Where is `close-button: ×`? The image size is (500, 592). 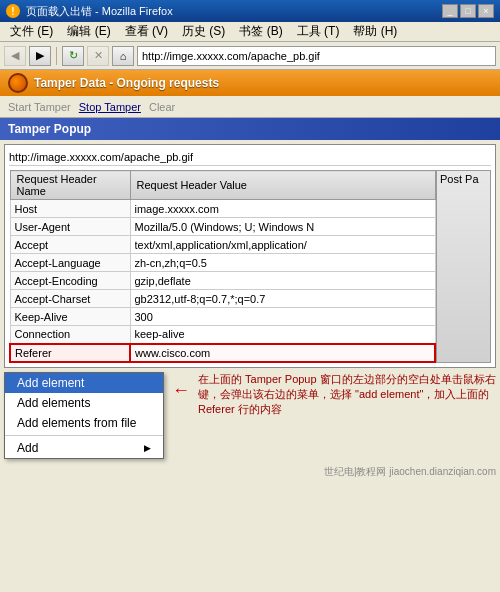 close-button: × is located at coordinates (486, 11).